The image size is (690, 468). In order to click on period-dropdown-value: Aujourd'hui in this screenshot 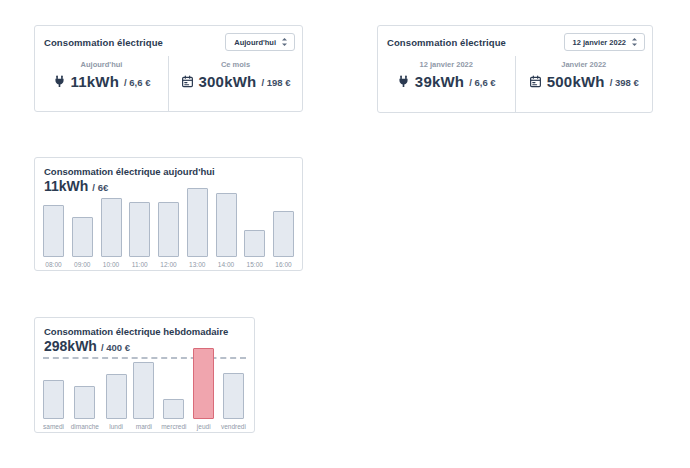, I will do `click(255, 42)`.